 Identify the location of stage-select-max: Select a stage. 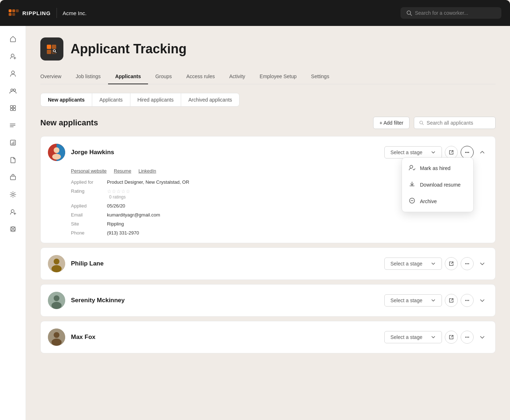
(413, 337).